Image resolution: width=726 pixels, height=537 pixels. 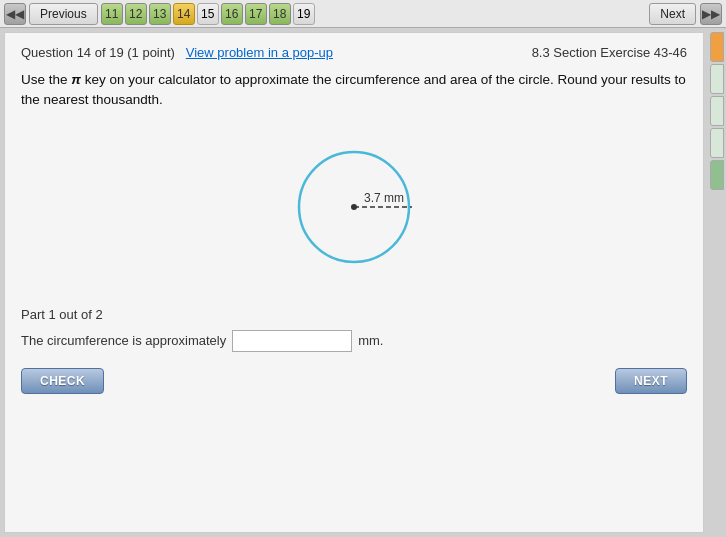 What do you see at coordinates (76, 80) in the screenshot?
I see `pi-symbol: π` at bounding box center [76, 80].